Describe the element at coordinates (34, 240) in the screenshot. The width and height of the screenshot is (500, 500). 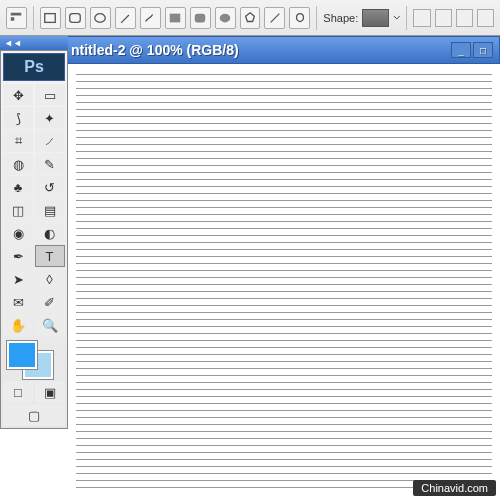
I see `tools-panel: Ps ✥▭⟆✦⌗⟋◍✎♣↺◫▤◉◐✒T➤◊✉✐✋🔍 □ ▣ ▢` at that location.